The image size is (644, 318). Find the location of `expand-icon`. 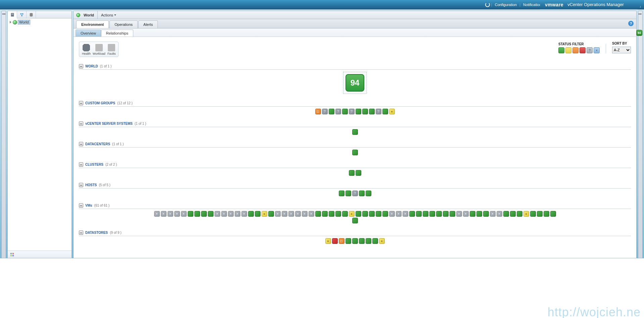

expand-icon is located at coordinates (11, 22).